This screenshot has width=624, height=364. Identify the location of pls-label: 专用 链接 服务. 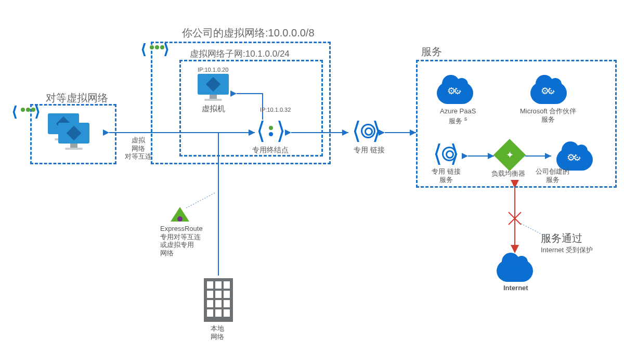
(446, 176).